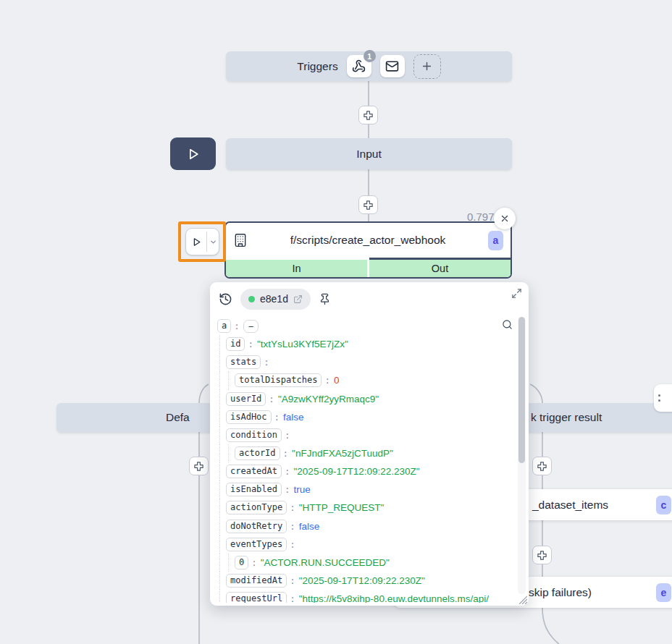 Image resolution: width=672 pixels, height=644 pixels. Describe the element at coordinates (362, 580) in the screenshot. I see `json-value: "2025-09-17T12:09:22.230Z"` at that location.